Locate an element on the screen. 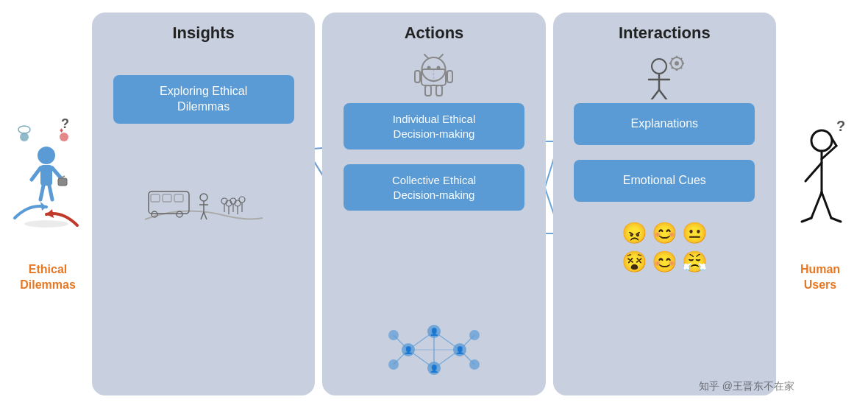 This screenshot has height=408, width=868. frustrated-emoji: 😤 is located at coordinates (694, 262).